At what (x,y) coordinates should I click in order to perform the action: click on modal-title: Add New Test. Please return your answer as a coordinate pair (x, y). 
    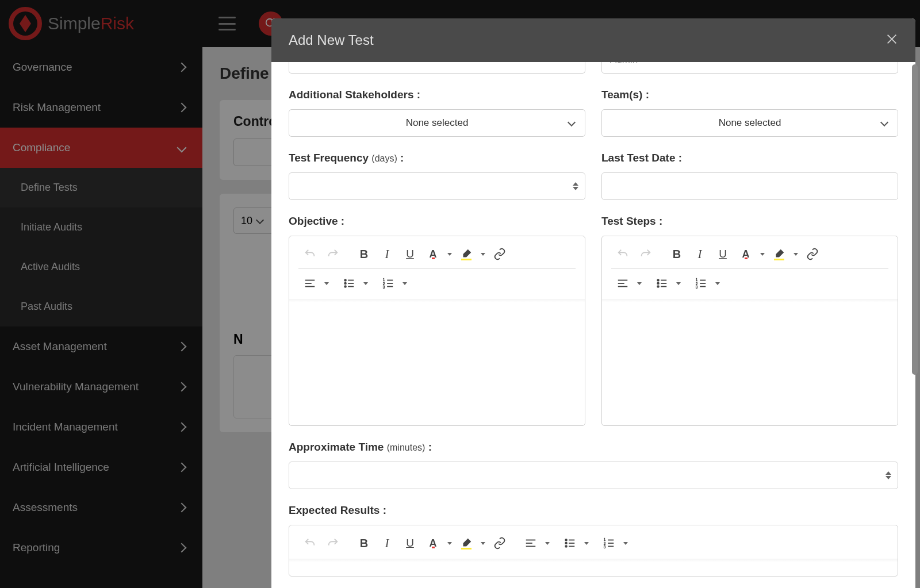
    Looking at the image, I should click on (331, 40).